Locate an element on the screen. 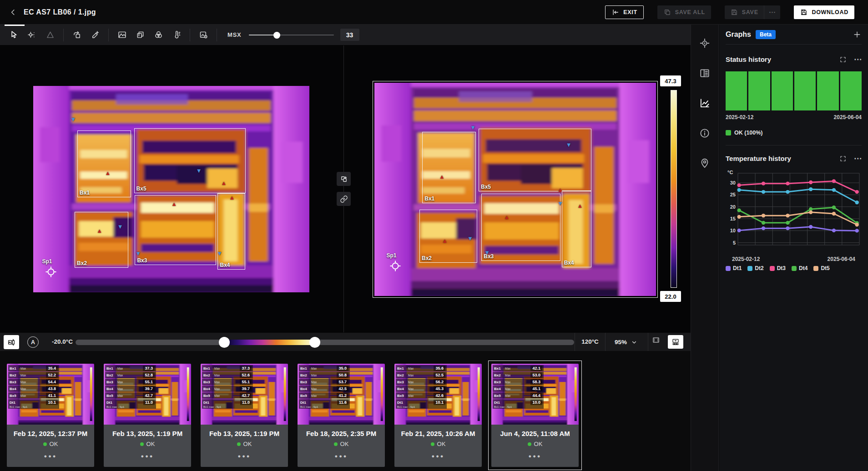  compare-mode-button is located at coordinates (11, 342).